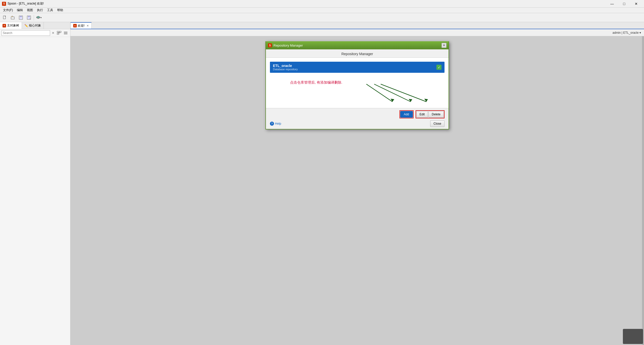  Describe the element at coordinates (8, 10) in the screenshot. I see `menu-file: 文件(F)` at that location.